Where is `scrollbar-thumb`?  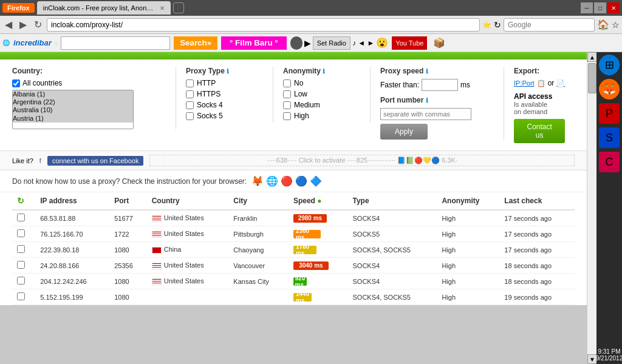
scrollbar-thumb is located at coordinates (592, 78).